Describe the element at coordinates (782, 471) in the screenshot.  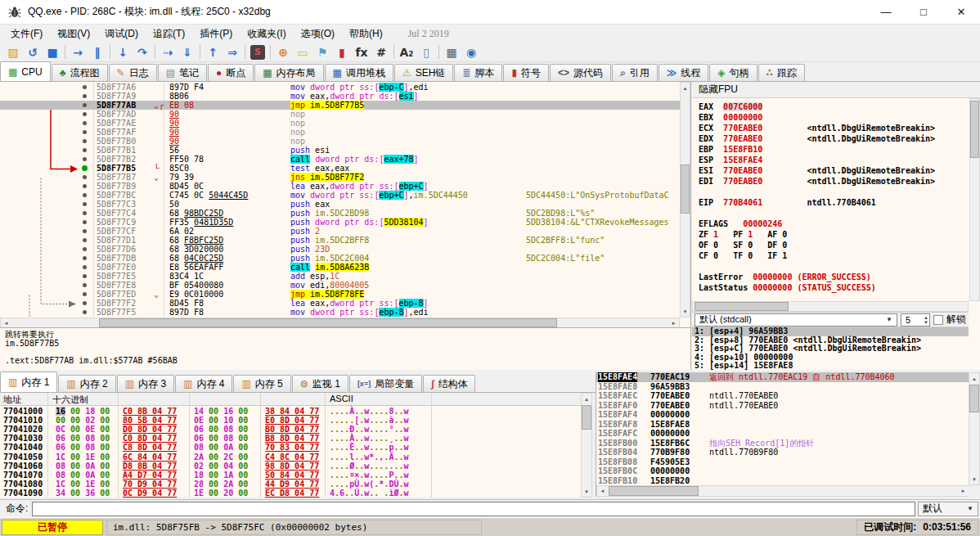
I see `stack-row: 15E8FB0C00000000` at that location.